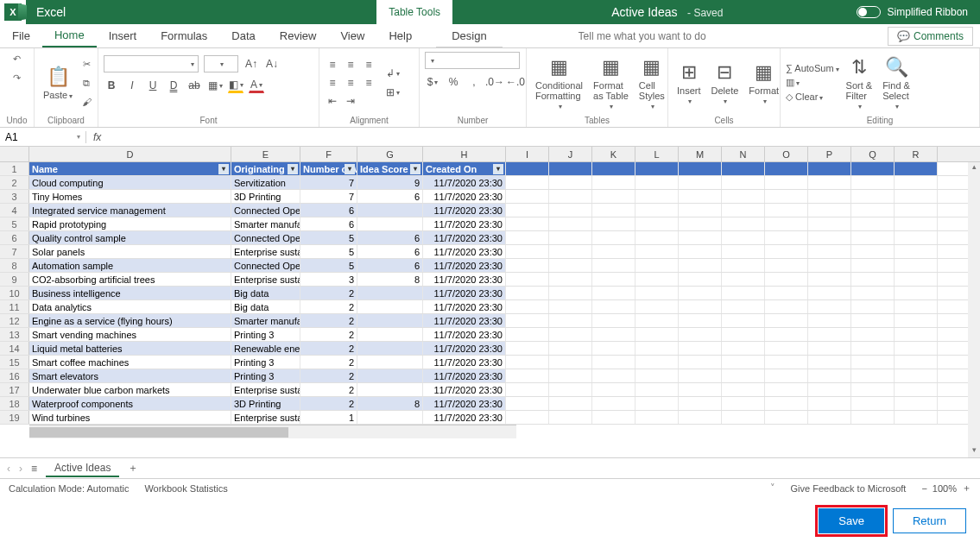  Describe the element at coordinates (15, 335) in the screenshot. I see `row-header: 13` at that location.